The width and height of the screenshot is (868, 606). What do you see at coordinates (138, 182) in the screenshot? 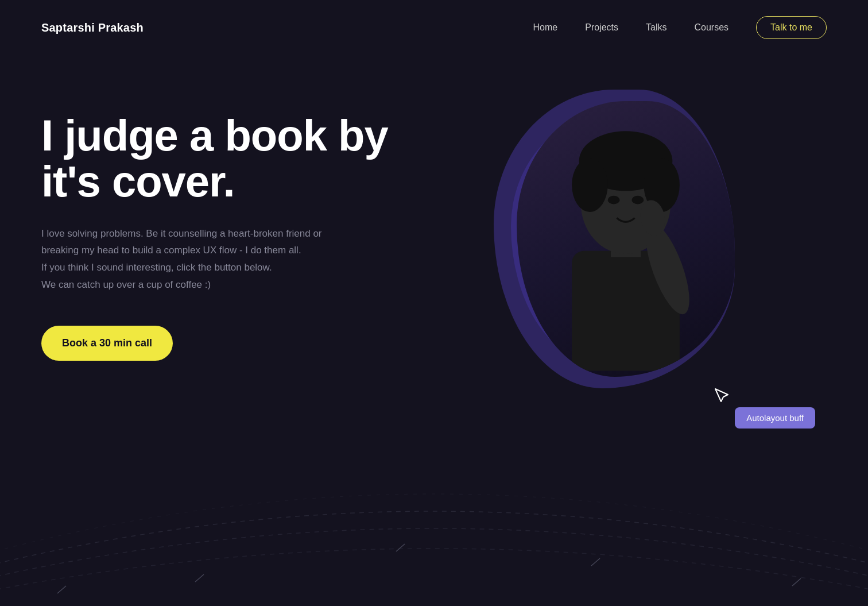
I see `hero-title-line2: it's cover.` at bounding box center [138, 182].